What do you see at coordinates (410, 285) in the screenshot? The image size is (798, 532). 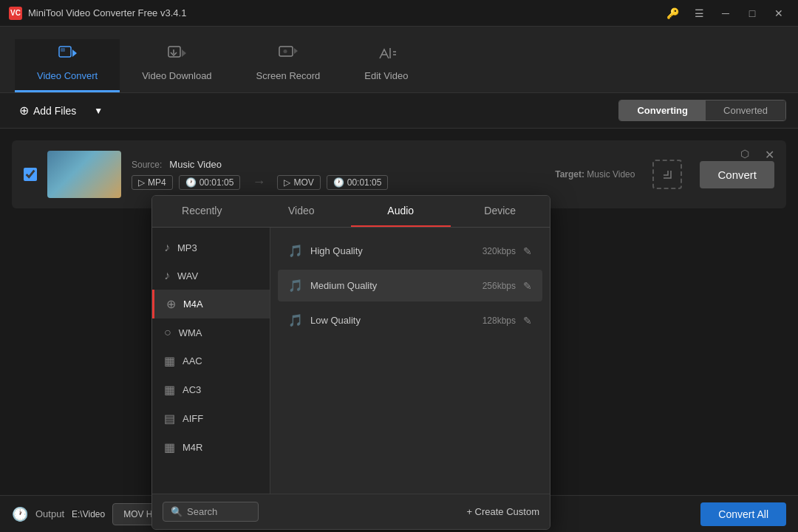 I see `quality-item-medium: 🎵 Medium Quality 256kbps ✎` at bounding box center [410, 285].